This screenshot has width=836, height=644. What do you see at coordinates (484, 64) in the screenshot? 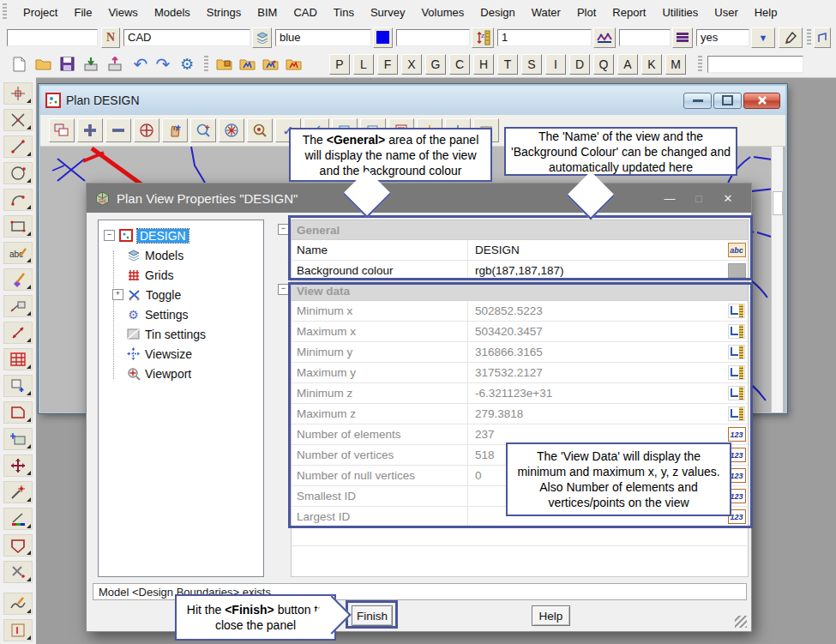
I see `key-h: H` at bounding box center [484, 64].